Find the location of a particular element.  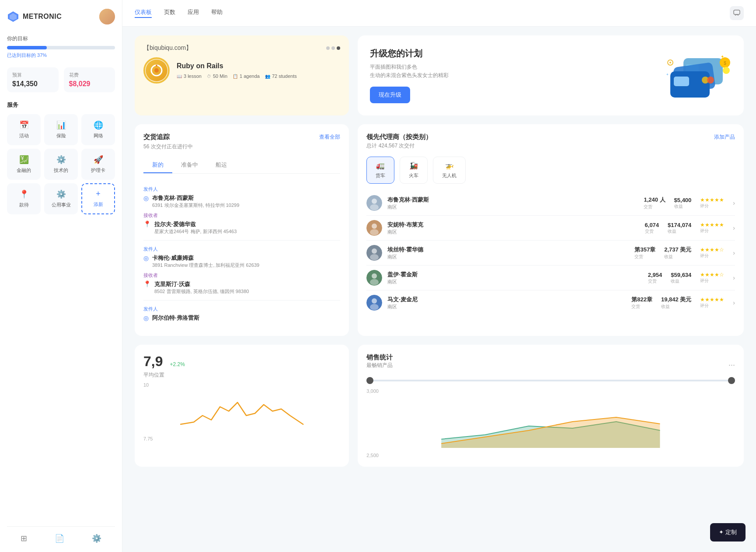

chat-icon is located at coordinates (737, 13).